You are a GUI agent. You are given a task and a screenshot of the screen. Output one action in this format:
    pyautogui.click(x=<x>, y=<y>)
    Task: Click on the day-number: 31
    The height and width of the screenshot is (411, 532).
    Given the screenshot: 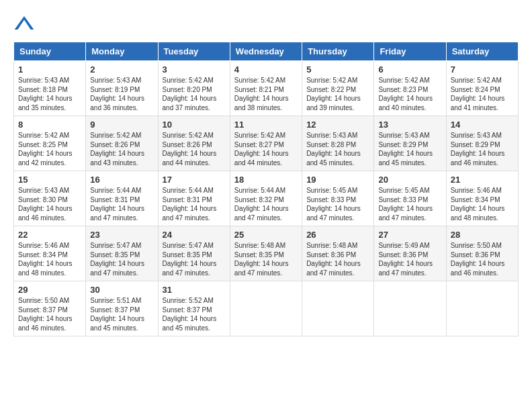 What is the action you would take?
    pyautogui.click(x=194, y=290)
    